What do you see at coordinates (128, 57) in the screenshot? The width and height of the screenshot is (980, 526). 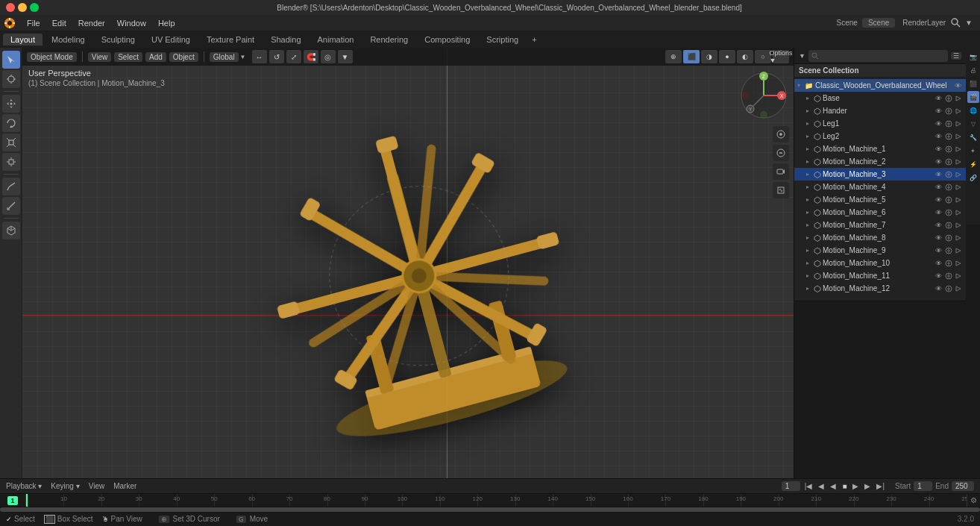 I see `select-menu: Select` at bounding box center [128, 57].